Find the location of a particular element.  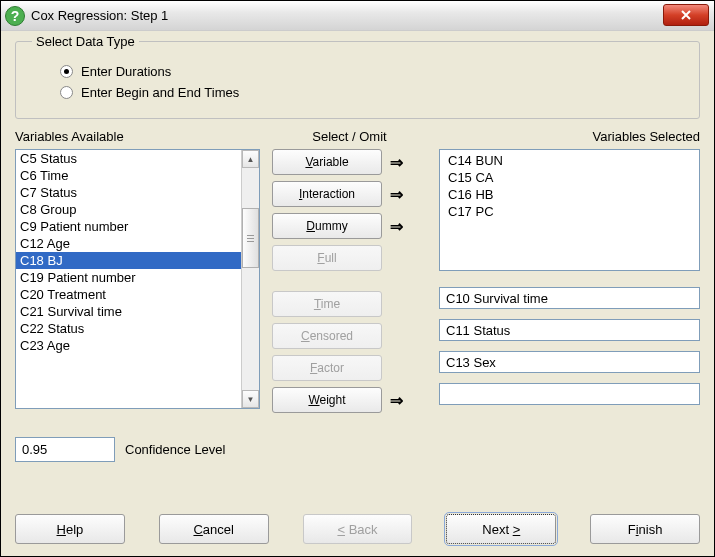

factor-button: Factor is located at coordinates (327, 368).